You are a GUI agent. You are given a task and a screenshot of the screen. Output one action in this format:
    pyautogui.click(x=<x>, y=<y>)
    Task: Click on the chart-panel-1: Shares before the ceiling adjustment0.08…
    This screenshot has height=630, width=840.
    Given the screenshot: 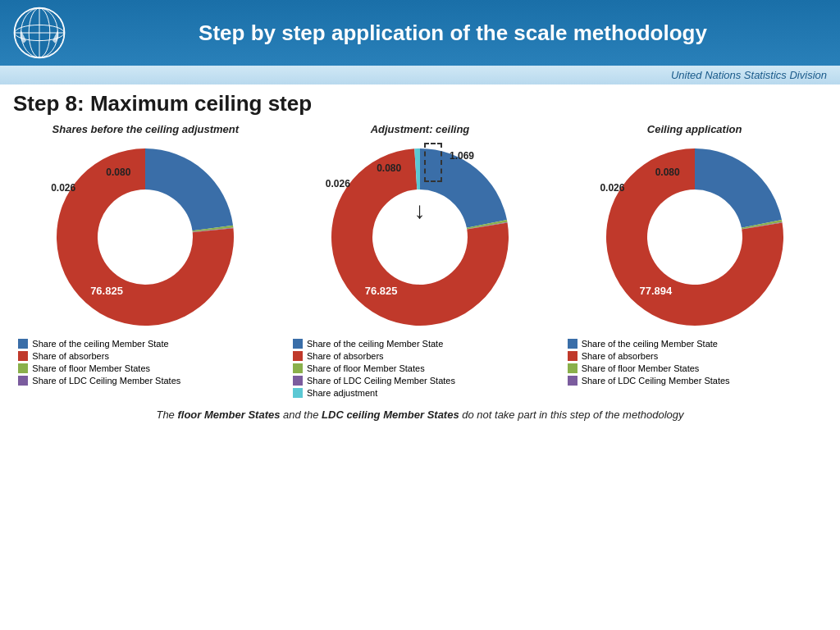 What is the action you would take?
    pyautogui.click(x=145, y=230)
    